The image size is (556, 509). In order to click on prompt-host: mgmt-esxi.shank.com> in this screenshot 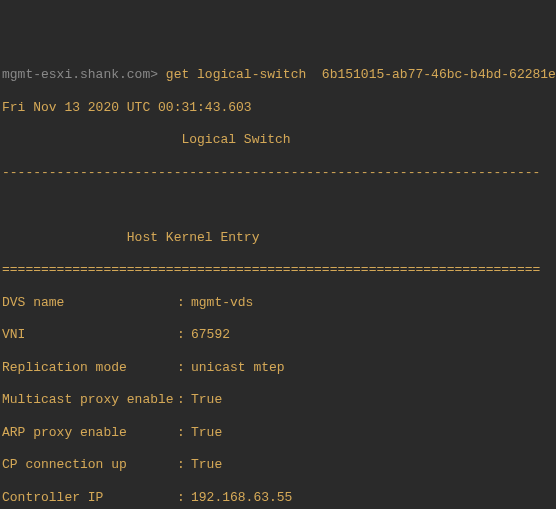, I will do `click(80, 74)`.